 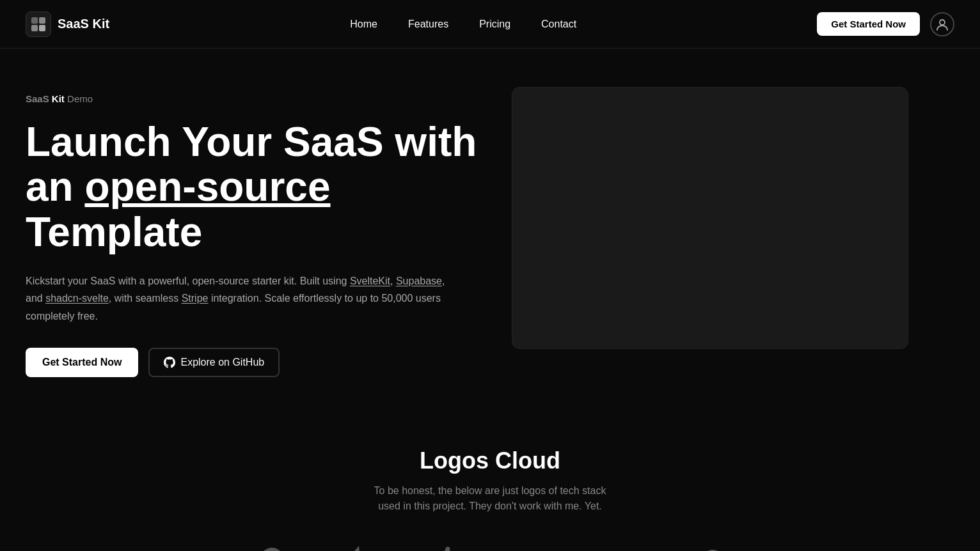 What do you see at coordinates (68, 24) in the screenshot?
I see `nav-logo: SaaS Kit` at bounding box center [68, 24].